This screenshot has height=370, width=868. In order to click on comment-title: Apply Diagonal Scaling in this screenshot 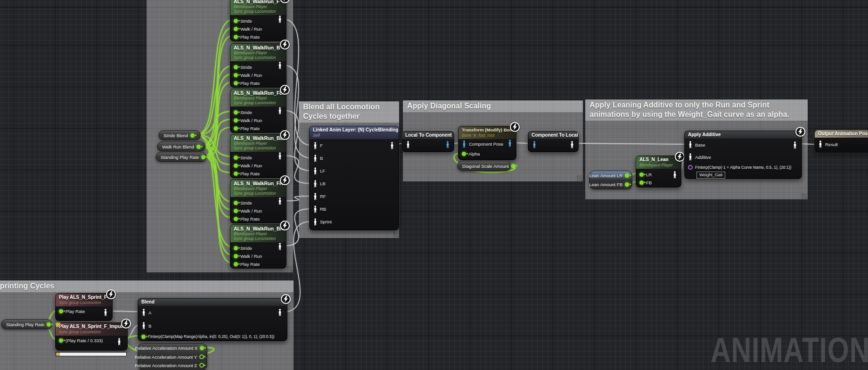, I will do `click(493, 107)`.